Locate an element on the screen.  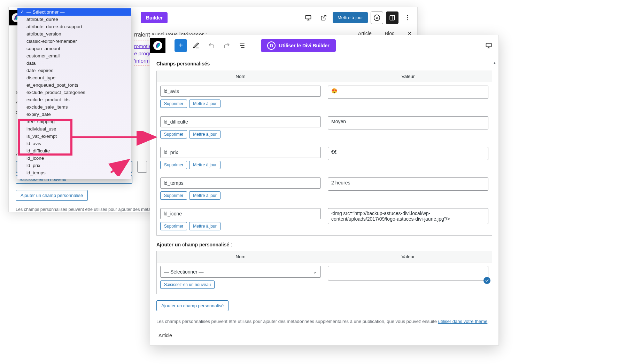
divi-btn-label: Utiliser le Divi Builder is located at coordinates (304, 46).